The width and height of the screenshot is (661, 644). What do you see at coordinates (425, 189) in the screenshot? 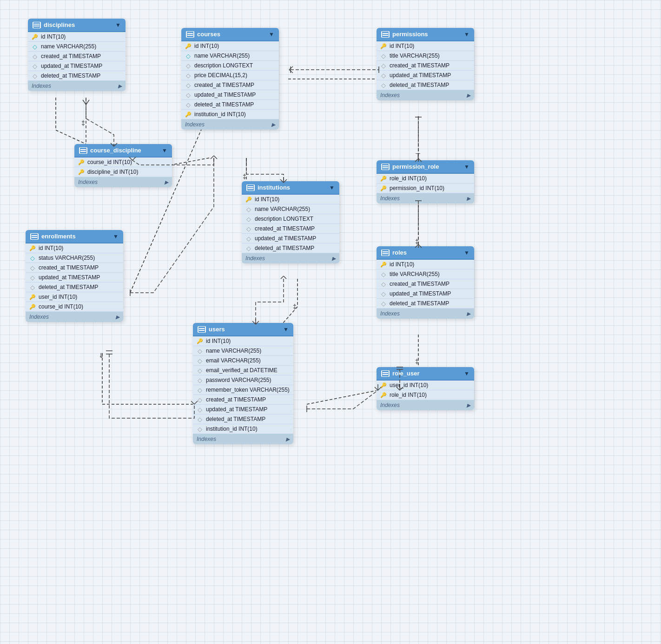
I see `field-row: 🔑permission_id INT(10)` at bounding box center [425, 189].